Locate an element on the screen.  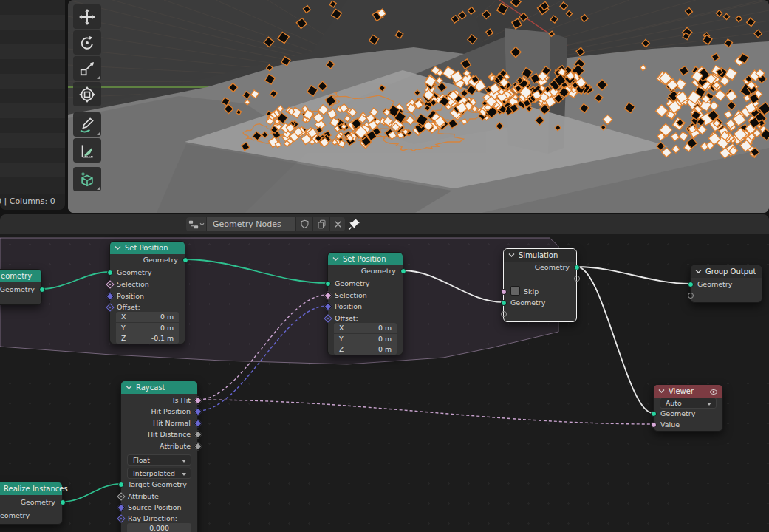
value-field-z: Z-0.1 m is located at coordinates (148, 338).